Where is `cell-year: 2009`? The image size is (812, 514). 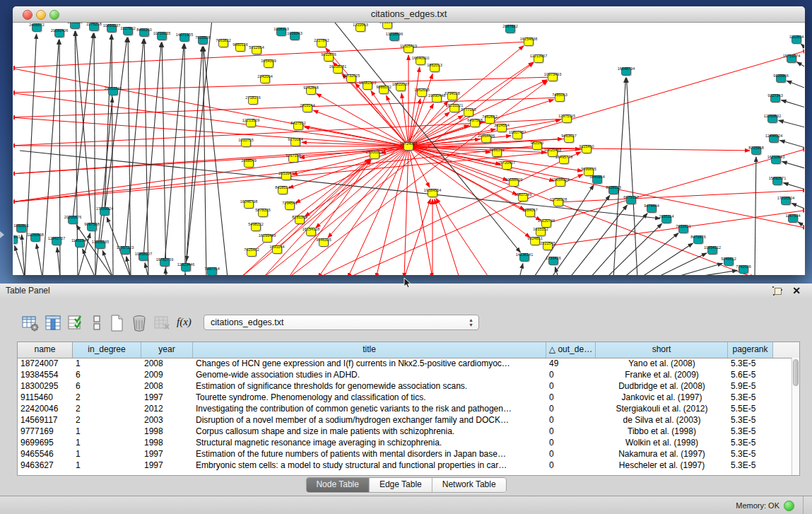 cell-year: 2009 is located at coordinates (167, 375).